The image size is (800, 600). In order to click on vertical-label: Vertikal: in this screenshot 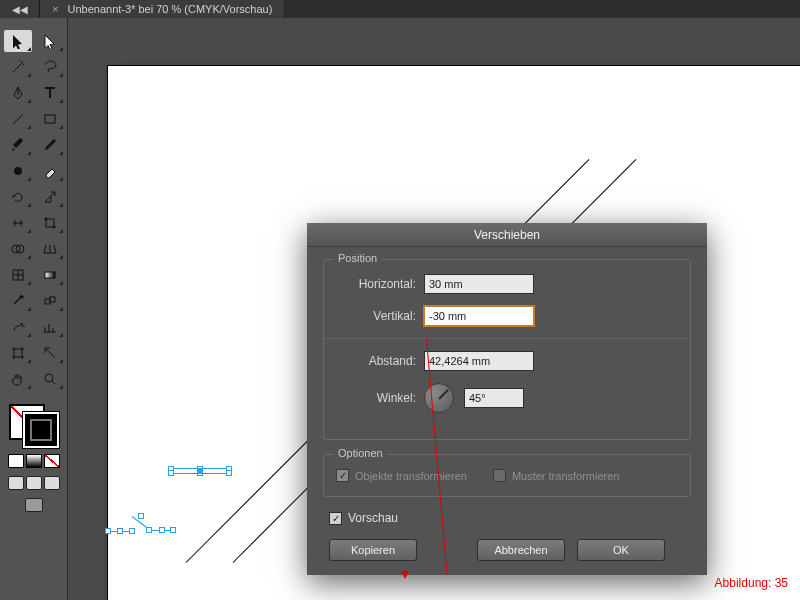, I will do `click(380, 316)`.